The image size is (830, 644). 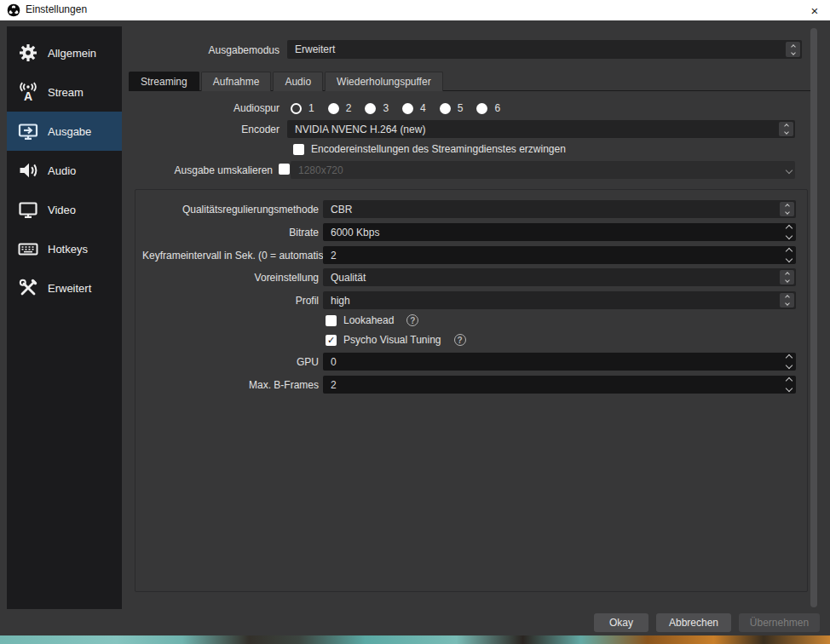 What do you see at coordinates (415, 640) in the screenshot?
I see `desktop-background` at bounding box center [415, 640].